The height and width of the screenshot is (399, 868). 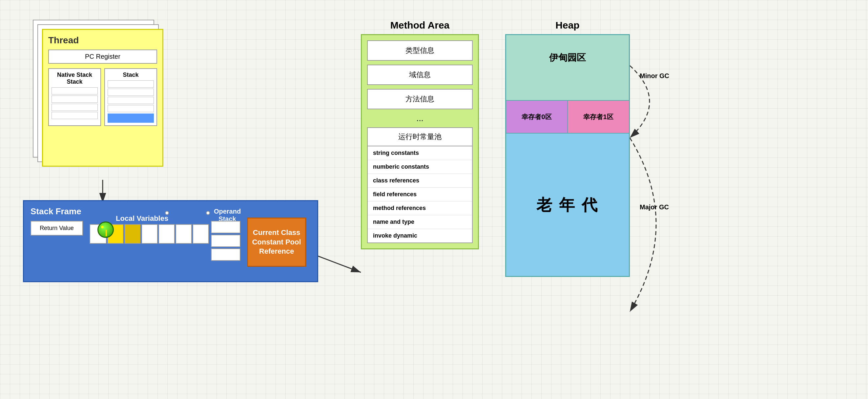 I want to click on heap-section: Heap 伊甸园区 幸存者0区 幸存者1区 老 年 代, so click(x=567, y=148).